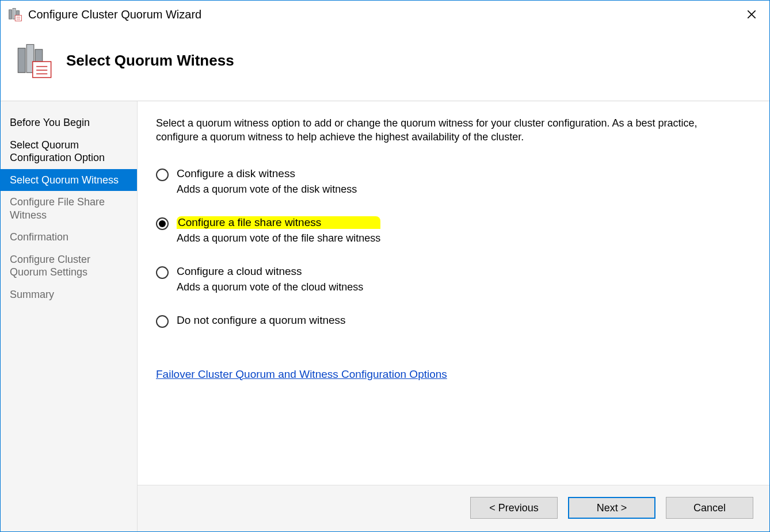 Image resolution: width=770 pixels, height=532 pixels. Describe the element at coordinates (612, 508) in the screenshot. I see `next-button: Next >` at that location.